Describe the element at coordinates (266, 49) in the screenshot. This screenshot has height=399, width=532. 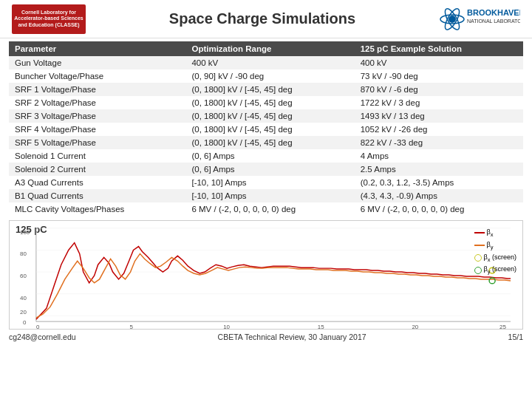
I see `table-header-row: Parameter Optimization Range 125 pC Exam…` at that location.